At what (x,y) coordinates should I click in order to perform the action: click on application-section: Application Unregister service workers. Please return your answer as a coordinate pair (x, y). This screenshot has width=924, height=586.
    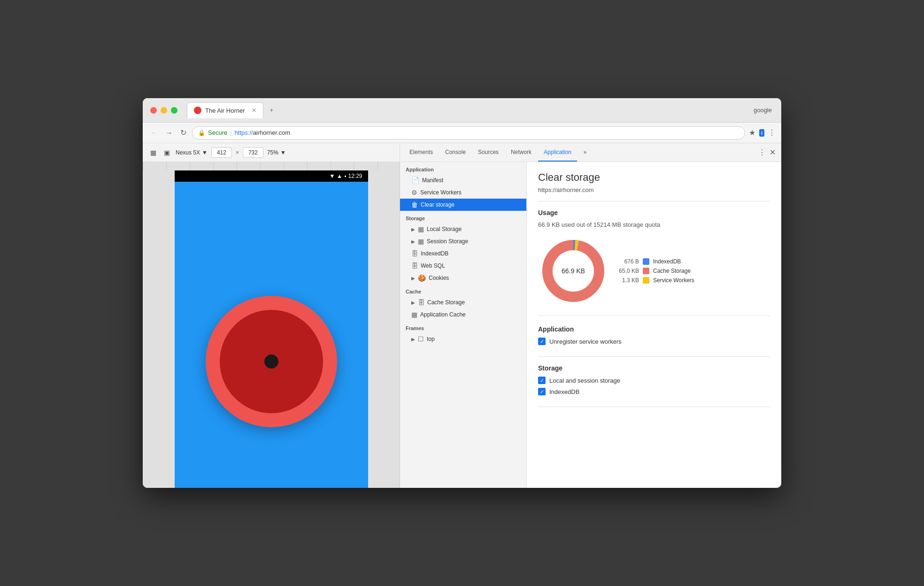
    Looking at the image, I should click on (654, 341).